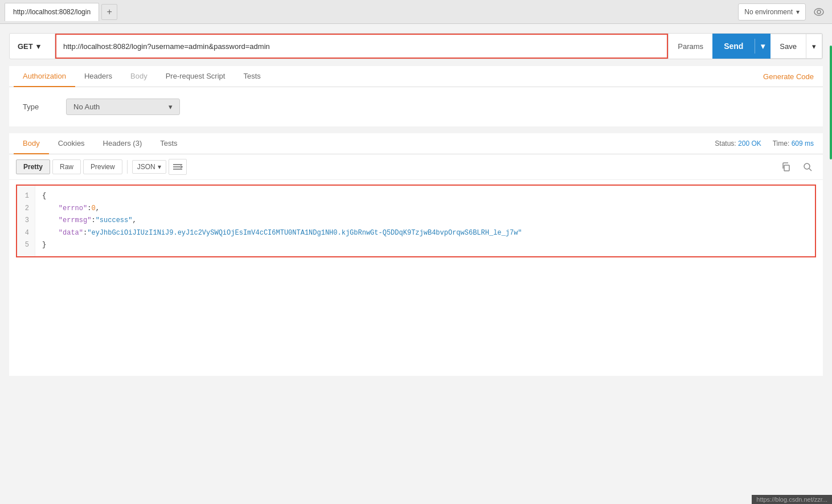 This screenshot has height=504, width=832. Describe the element at coordinates (252, 76) in the screenshot. I see `tab-tests: Tests` at that location.